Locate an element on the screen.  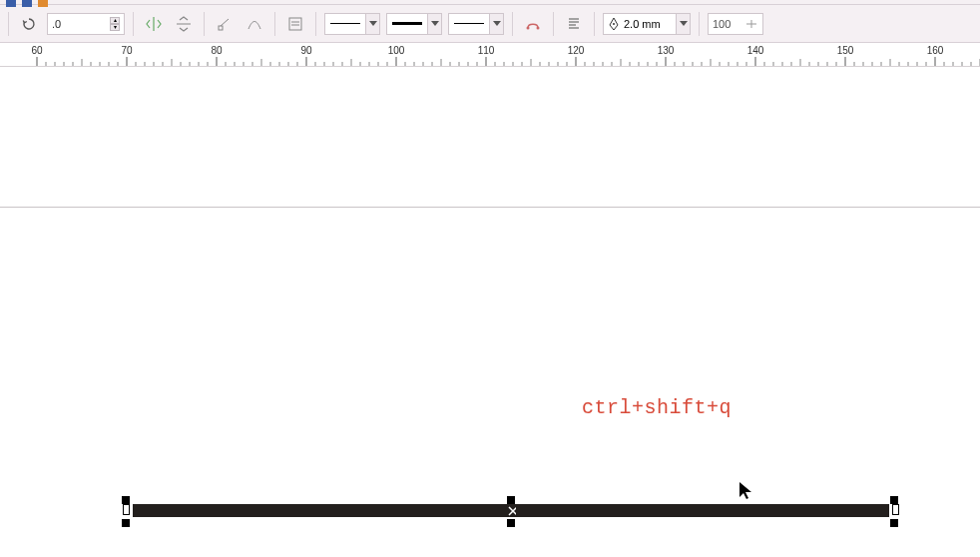
outline-width-input is located at coordinates (648, 24).